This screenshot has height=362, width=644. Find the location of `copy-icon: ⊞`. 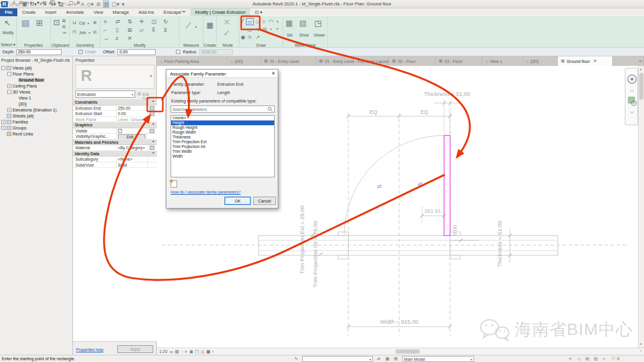

copy-icon: ⊞ is located at coordinates (64, 27).